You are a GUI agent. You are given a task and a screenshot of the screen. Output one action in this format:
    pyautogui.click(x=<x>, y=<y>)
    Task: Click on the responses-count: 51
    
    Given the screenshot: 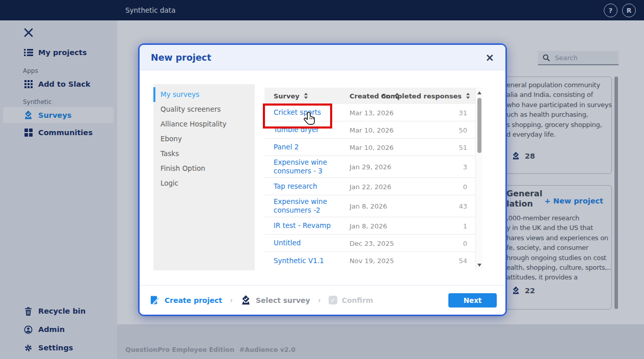 What is the action you would take?
    pyautogui.click(x=463, y=147)
    